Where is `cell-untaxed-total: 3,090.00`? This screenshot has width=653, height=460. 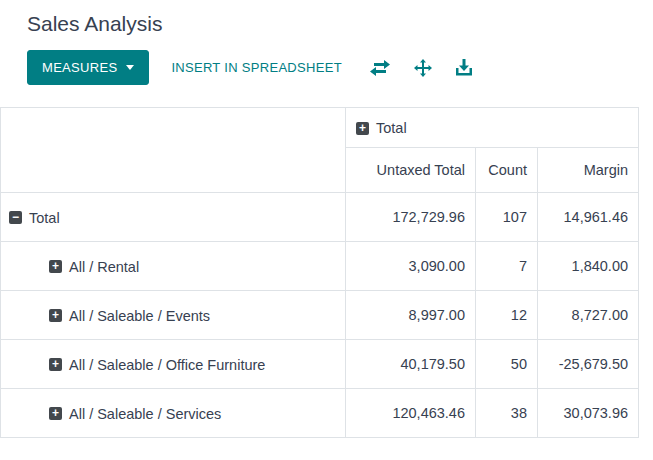 cell-untaxed-total: 3,090.00 is located at coordinates (411, 266).